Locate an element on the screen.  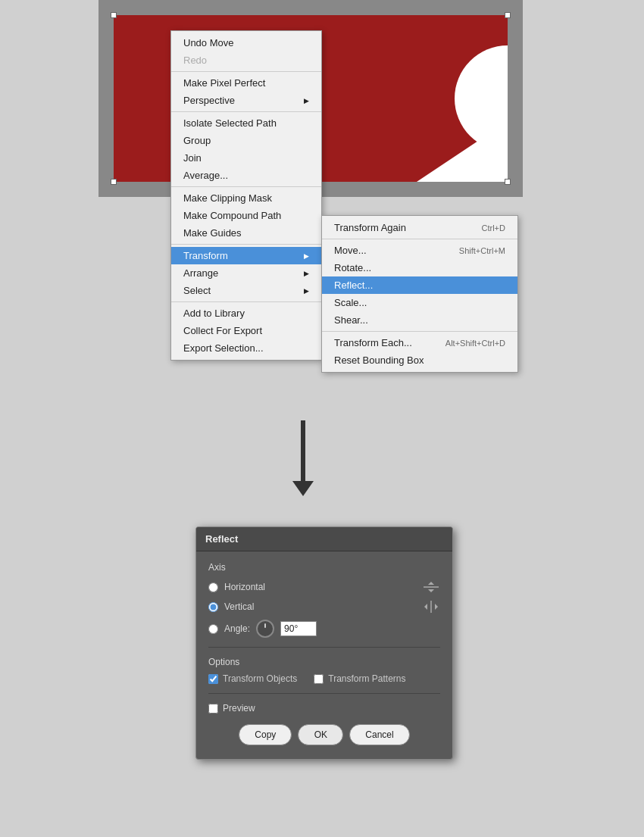
angle-row: Angle: is located at coordinates (324, 629).